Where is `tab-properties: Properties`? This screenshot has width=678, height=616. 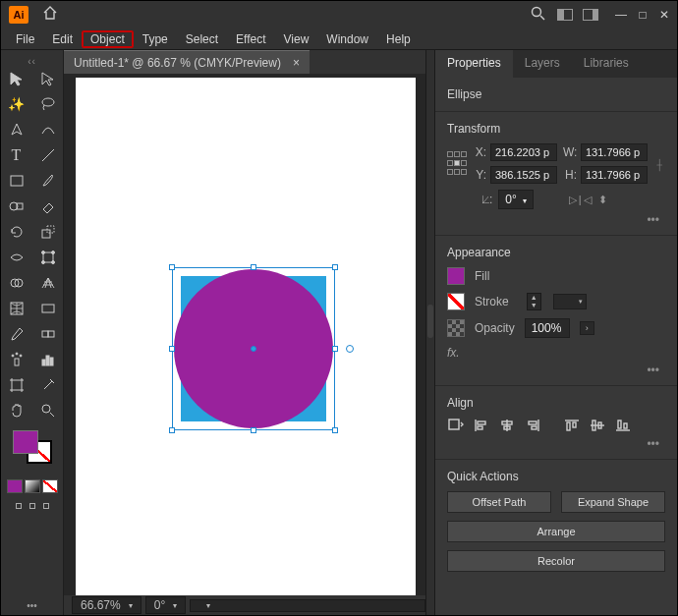
tab-properties: Properties is located at coordinates (474, 64).